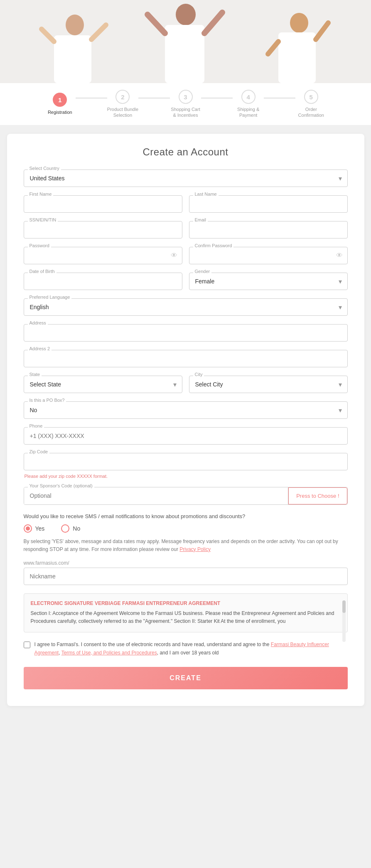  What do you see at coordinates (268, 281) in the screenshot?
I see `gender-select: Female Male Other` at bounding box center [268, 281].